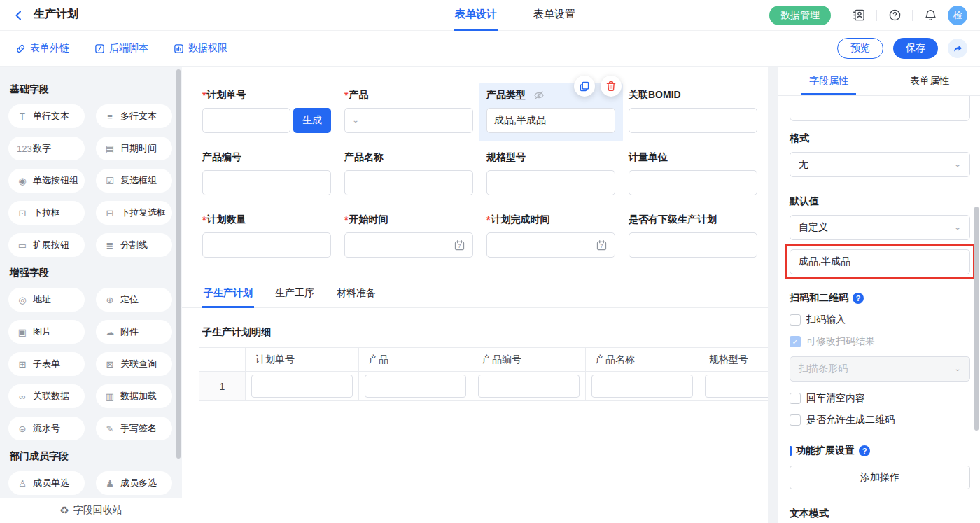 The width and height of the screenshot is (980, 523). Describe the element at coordinates (409, 235) in the screenshot. I see `form-field: *开始时间7` at that location.